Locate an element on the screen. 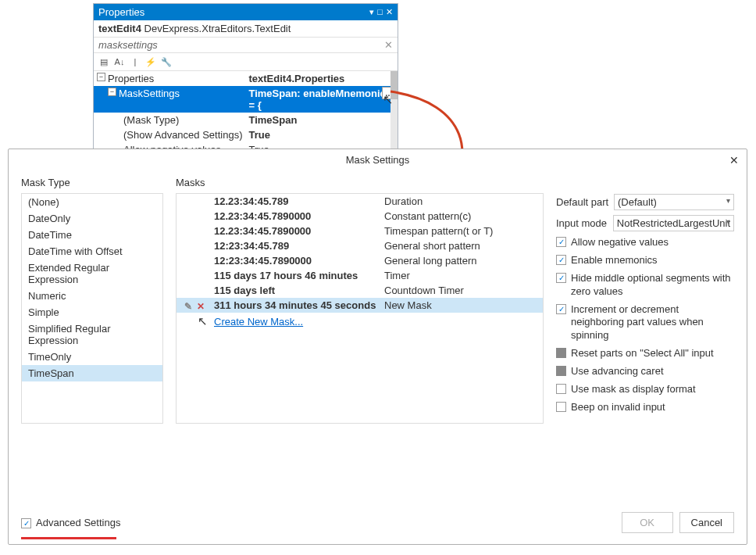 This screenshot has height=555, width=756. masks-row: 12.23:34:45.789Duration is located at coordinates (359, 202).